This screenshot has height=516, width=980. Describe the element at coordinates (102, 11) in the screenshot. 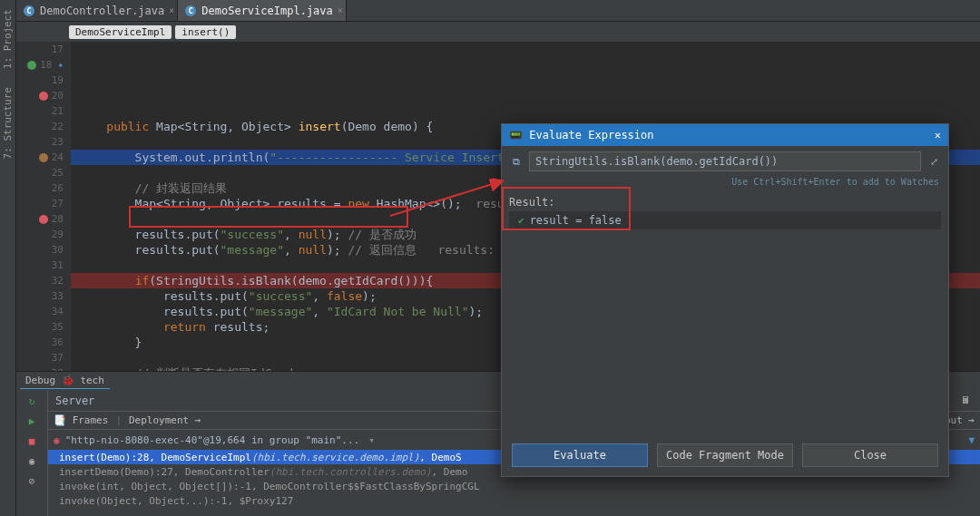

I see `tab-label: DemoController.java` at that location.